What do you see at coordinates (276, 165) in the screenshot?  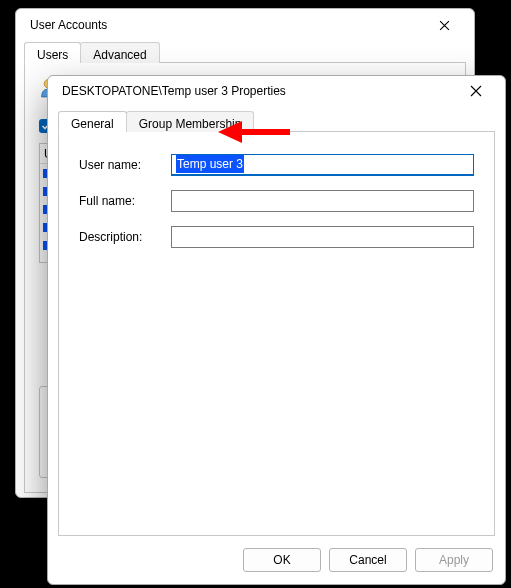 I see `username-row: User name: Temp user 3` at bounding box center [276, 165].